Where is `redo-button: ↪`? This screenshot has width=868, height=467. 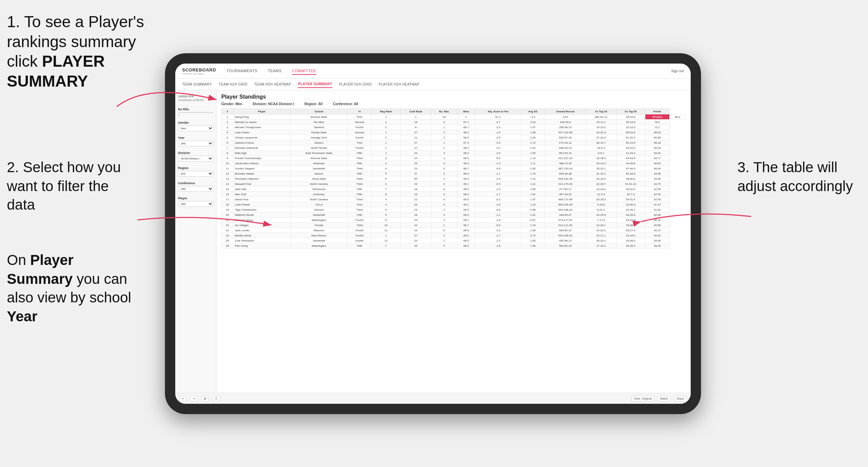 redo-button: ↪ is located at coordinates (194, 399).